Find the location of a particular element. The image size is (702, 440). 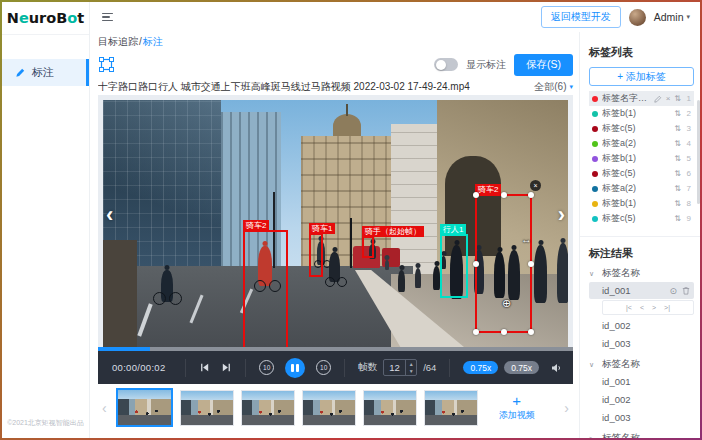

bounding-box-tool-icon is located at coordinates (106, 64).